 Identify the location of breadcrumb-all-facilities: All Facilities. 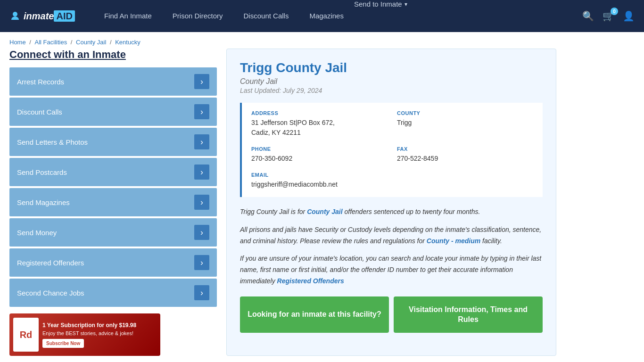
(51, 42).